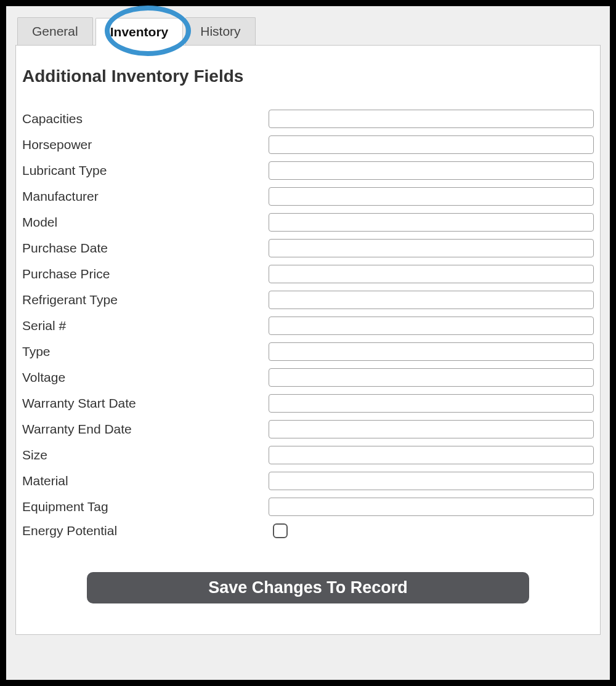 This screenshot has height=686, width=616. What do you see at coordinates (145, 429) in the screenshot?
I see `field-warranty-end-label: Warranty End Date` at bounding box center [145, 429].